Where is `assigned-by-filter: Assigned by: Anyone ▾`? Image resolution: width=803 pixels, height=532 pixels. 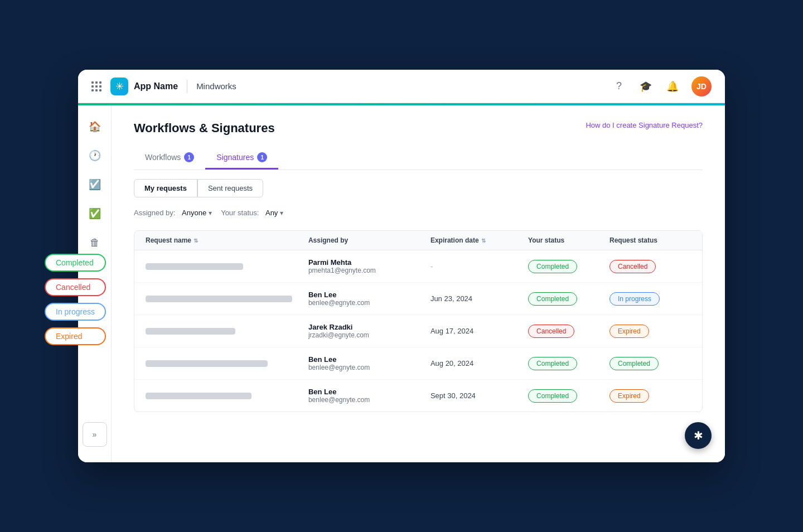
assigned-by-filter: Assigned by: Anyone ▾ is located at coordinates (173, 213).